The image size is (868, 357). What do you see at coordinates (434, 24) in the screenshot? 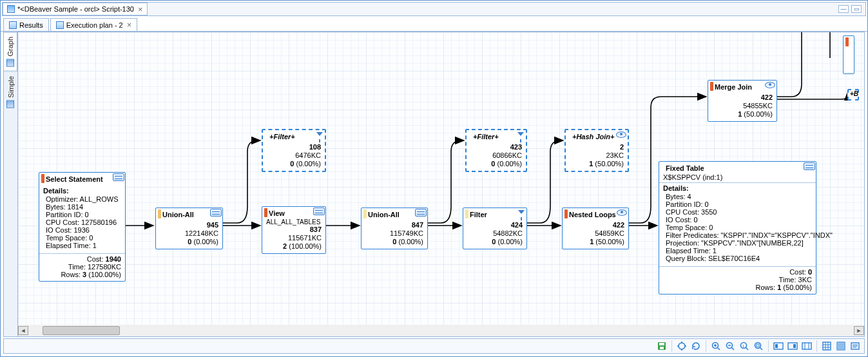
I see `result-tabstrip: Results Execution plan - 2 ×` at bounding box center [434, 24].